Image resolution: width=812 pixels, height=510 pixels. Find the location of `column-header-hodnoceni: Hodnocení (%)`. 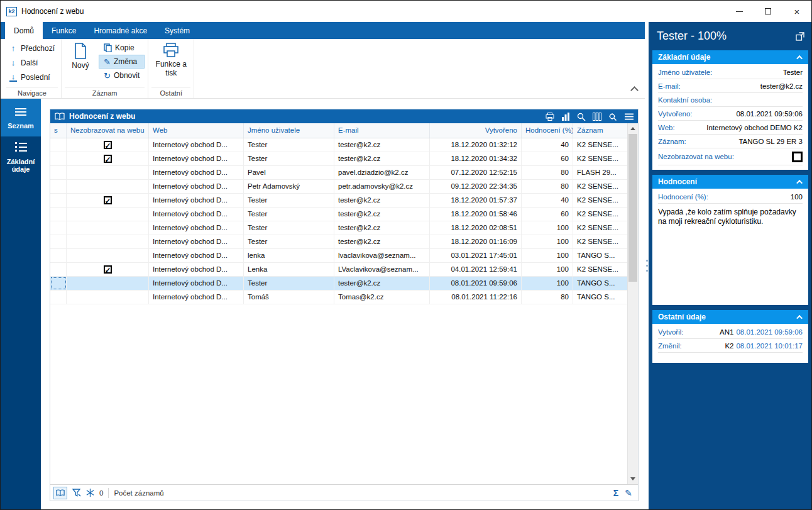

column-header-hodnoceni: Hodnocení (%) is located at coordinates (547, 131).